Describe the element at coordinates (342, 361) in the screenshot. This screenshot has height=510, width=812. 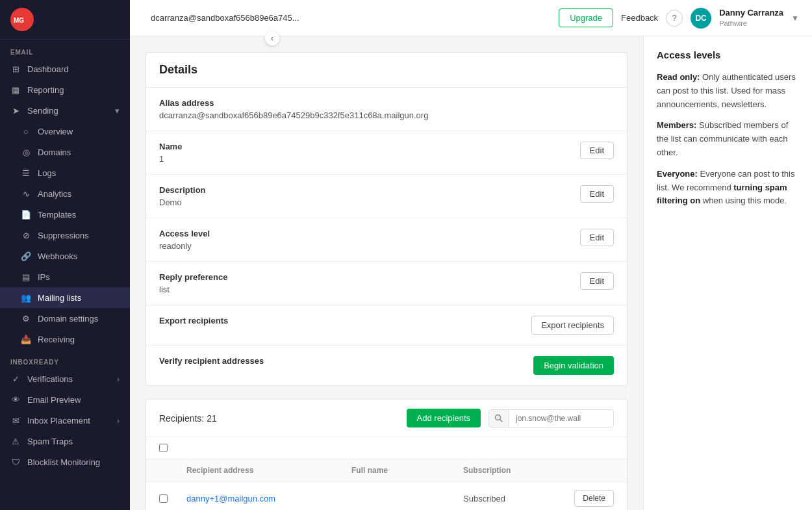
I see `verify-recipients-label: Verify recipient addresses` at that location.